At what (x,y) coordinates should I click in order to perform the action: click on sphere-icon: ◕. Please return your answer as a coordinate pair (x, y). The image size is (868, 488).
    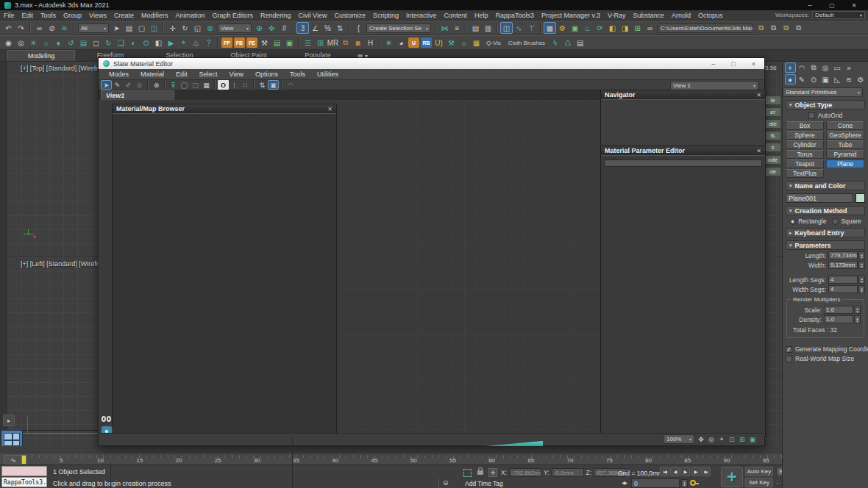
    Looking at the image, I should click on (402, 43).